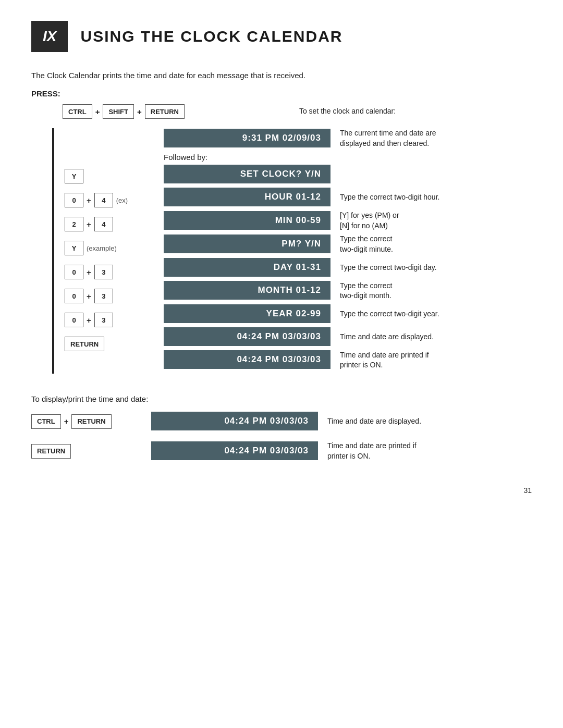 The height and width of the screenshot is (728, 563). Describe the element at coordinates (74, 320) in the screenshot. I see `zero-key-year: 0` at that location.